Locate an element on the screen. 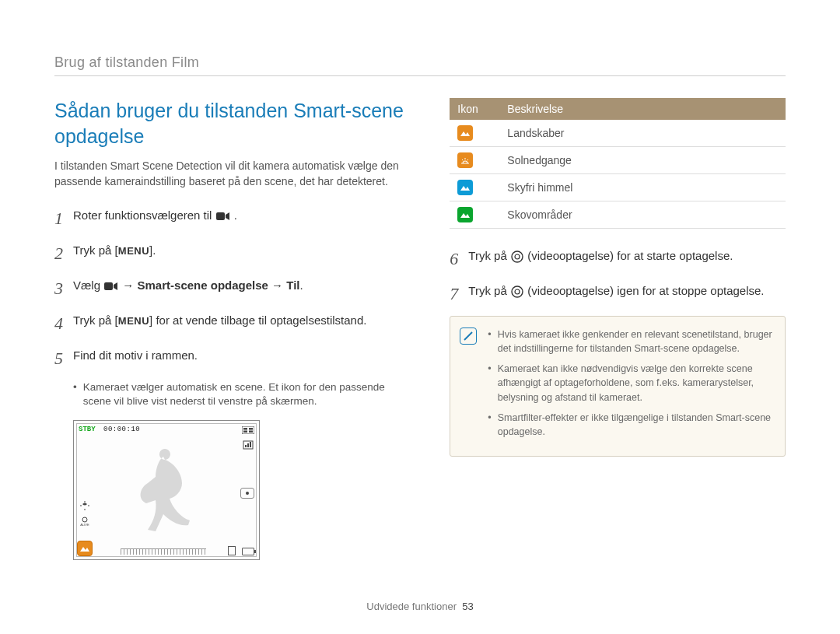 The width and height of the screenshot is (840, 634). sunset-icon is located at coordinates (465, 160).